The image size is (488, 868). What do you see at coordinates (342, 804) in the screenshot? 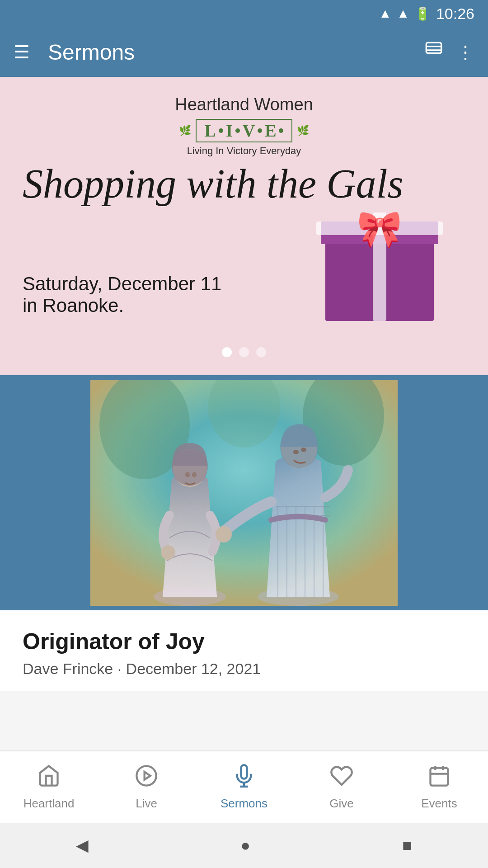
I see `nav-label-give: Give` at bounding box center [342, 804].